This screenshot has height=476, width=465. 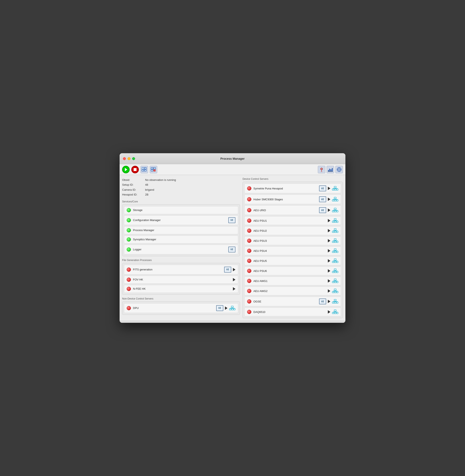 I want to click on play-button-fits, so click(x=234, y=270).